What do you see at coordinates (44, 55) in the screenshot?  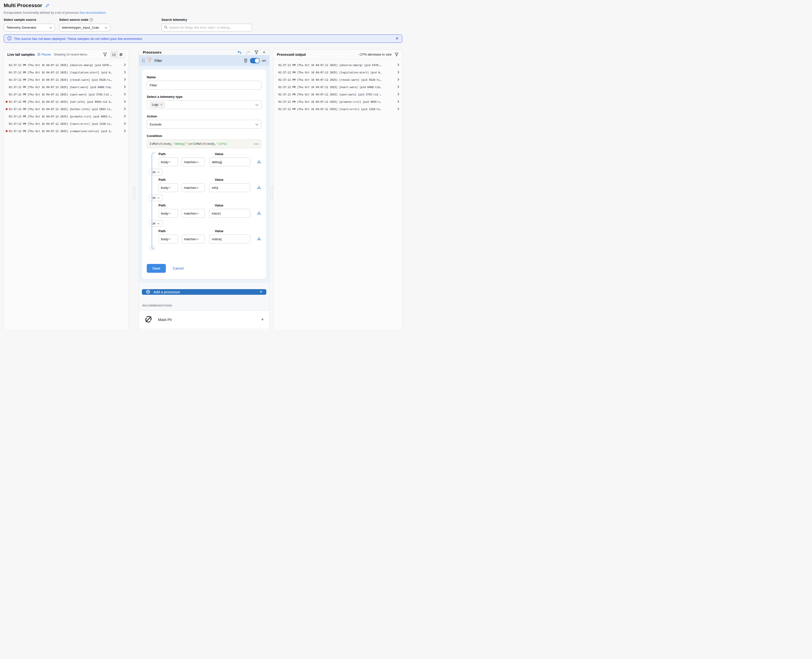 I see `pause-button: Pause` at bounding box center [44, 55].